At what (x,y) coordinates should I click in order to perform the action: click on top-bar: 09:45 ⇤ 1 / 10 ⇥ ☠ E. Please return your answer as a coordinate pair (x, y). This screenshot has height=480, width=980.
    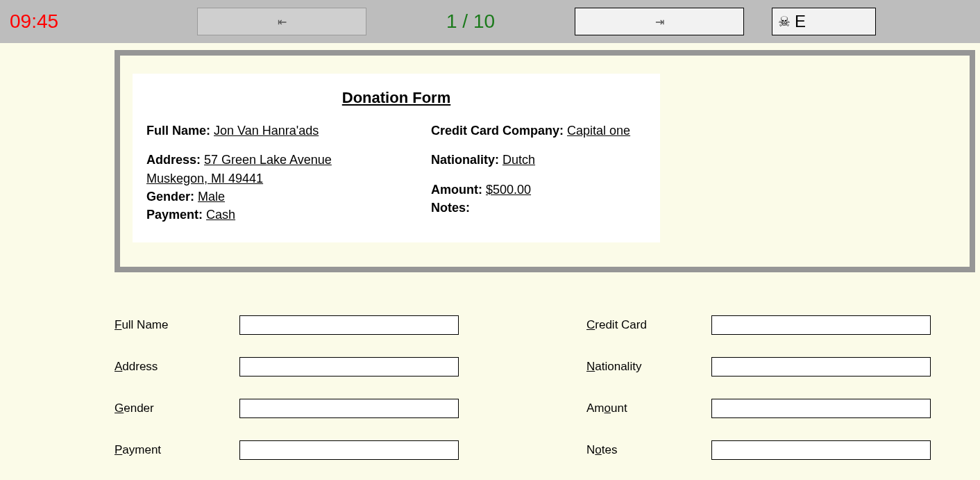
    Looking at the image, I should click on (490, 22).